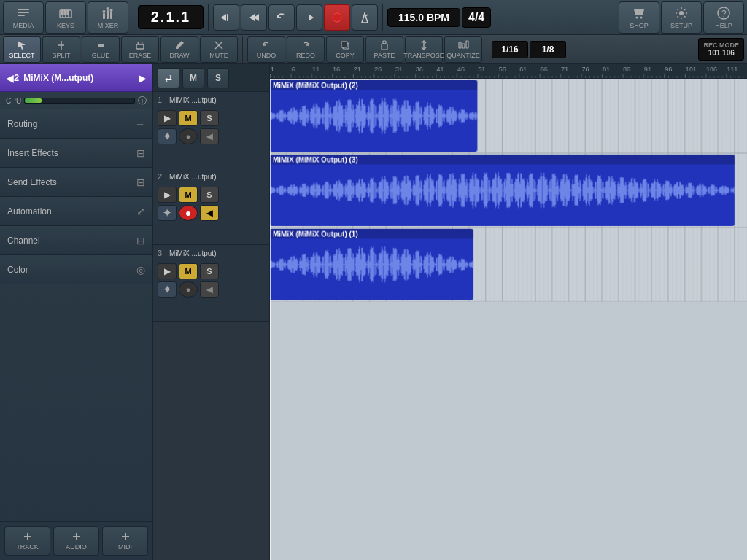  What do you see at coordinates (212, 271) in the screenshot?
I see `track-3-main-btns: ▶ M S` at bounding box center [212, 271].